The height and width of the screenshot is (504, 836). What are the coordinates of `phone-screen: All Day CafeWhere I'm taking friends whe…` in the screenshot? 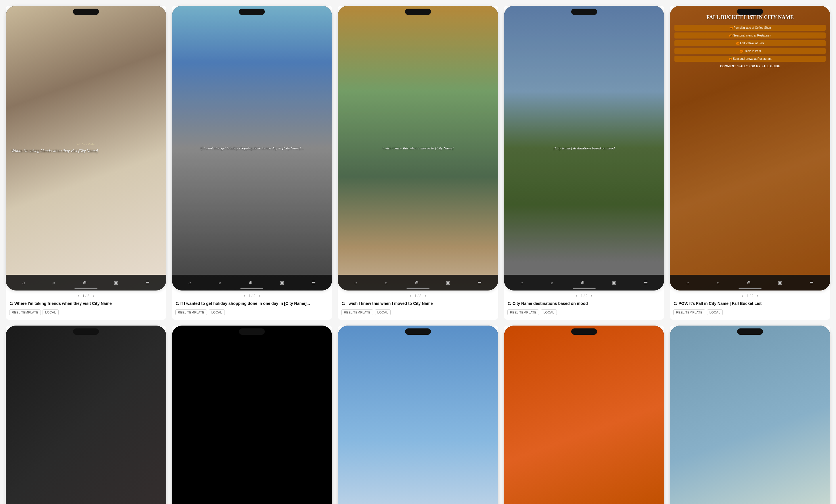 It's located at (86, 148).